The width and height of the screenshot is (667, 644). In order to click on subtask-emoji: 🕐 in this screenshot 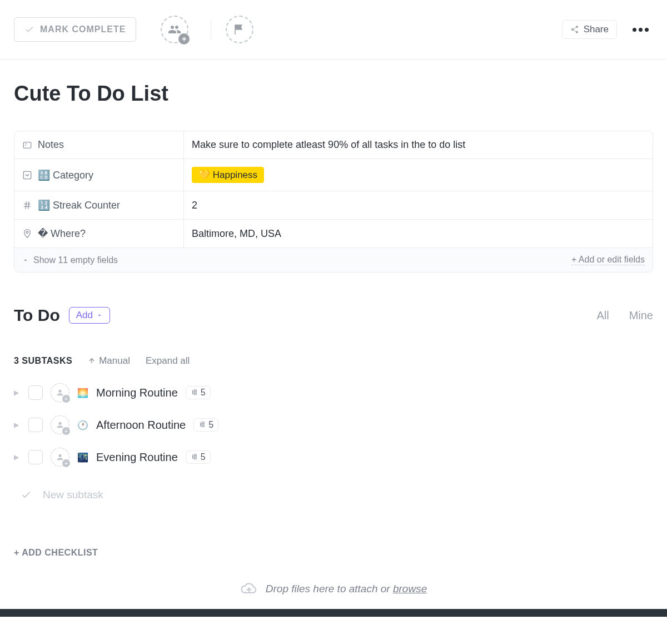, I will do `click(83, 425)`.